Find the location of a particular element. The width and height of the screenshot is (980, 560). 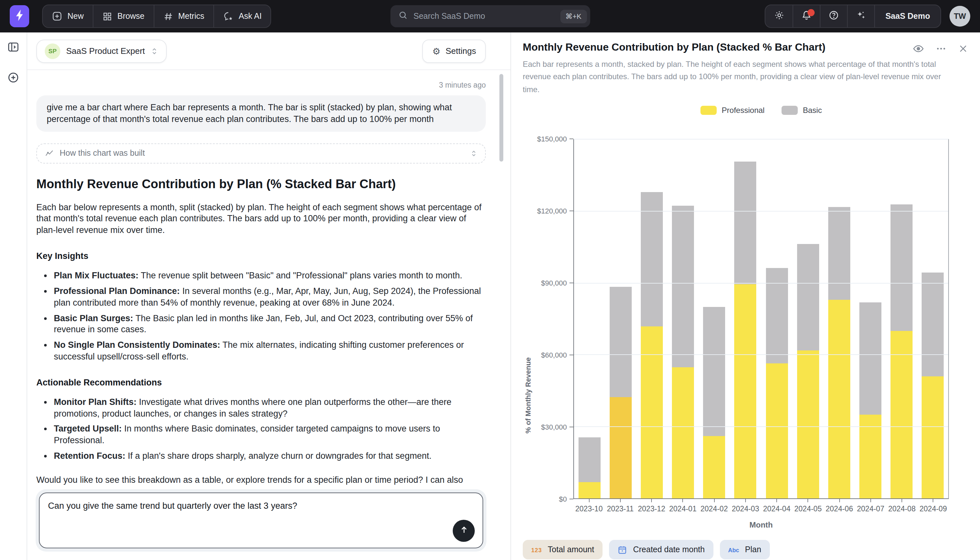

y-tick-label: $120,000 is located at coordinates (552, 211).